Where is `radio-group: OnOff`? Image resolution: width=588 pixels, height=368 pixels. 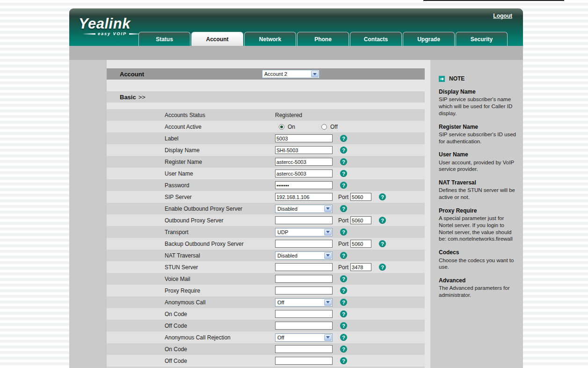 radio-group: OnOff is located at coordinates (308, 127).